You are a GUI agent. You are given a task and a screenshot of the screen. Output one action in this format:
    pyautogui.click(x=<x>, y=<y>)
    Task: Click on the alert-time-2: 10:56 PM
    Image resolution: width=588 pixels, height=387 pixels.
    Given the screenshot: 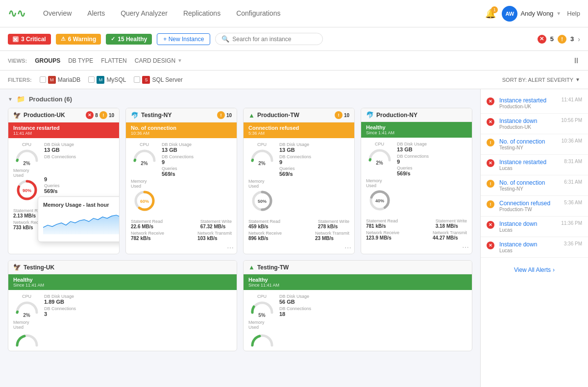 What is the action you would take?
    pyautogui.click(x=571, y=121)
    